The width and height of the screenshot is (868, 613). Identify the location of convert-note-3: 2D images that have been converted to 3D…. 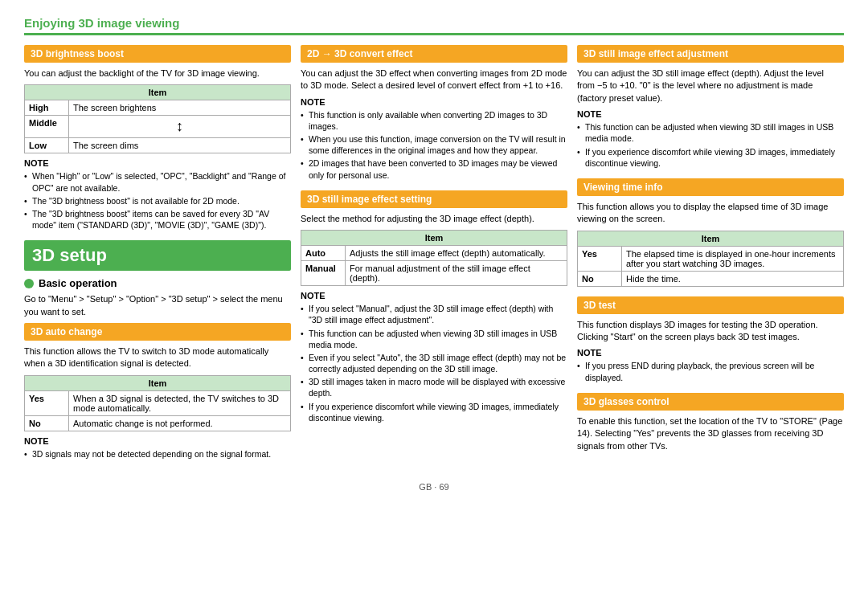
(434, 169).